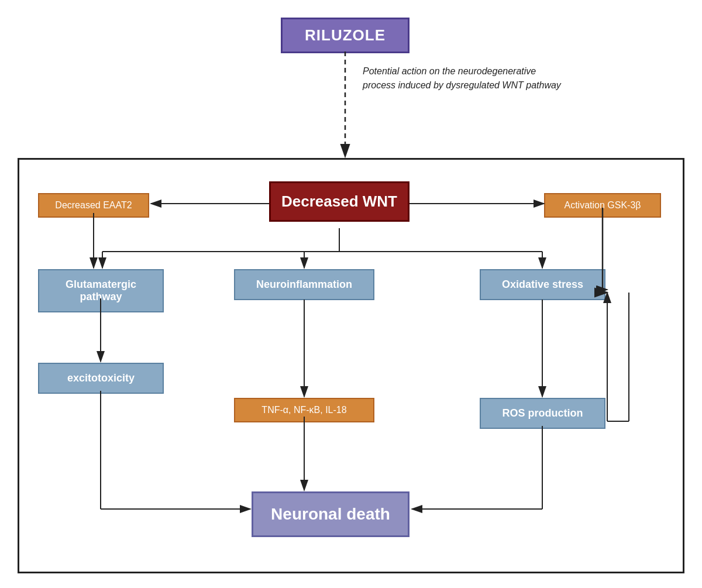 The height and width of the screenshot is (588, 702). What do you see at coordinates (345, 35) in the screenshot?
I see `riluzole-box: RILUZOLE` at bounding box center [345, 35].